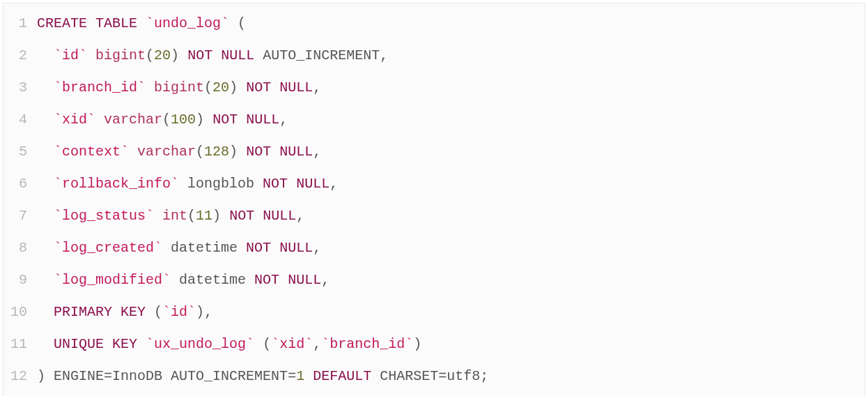 The width and height of the screenshot is (868, 396). I want to click on code-line: 5 `context` varchar(128) NOT NULL,, so click(434, 152).